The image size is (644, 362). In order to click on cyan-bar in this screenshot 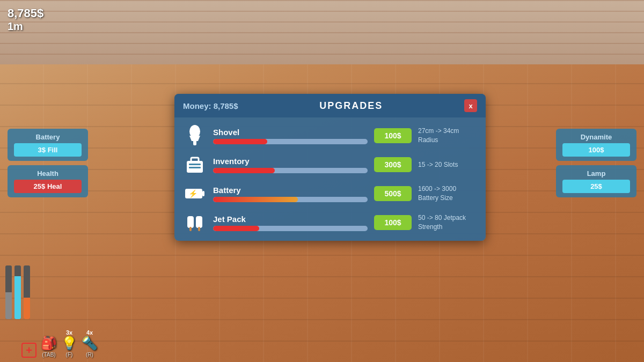, I will do `click(18, 292)`.